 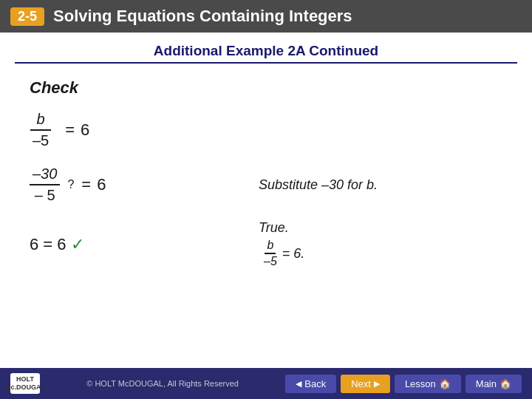 I want to click on holt-logo: HOLTMc.DOUGAL, so click(x=25, y=383).